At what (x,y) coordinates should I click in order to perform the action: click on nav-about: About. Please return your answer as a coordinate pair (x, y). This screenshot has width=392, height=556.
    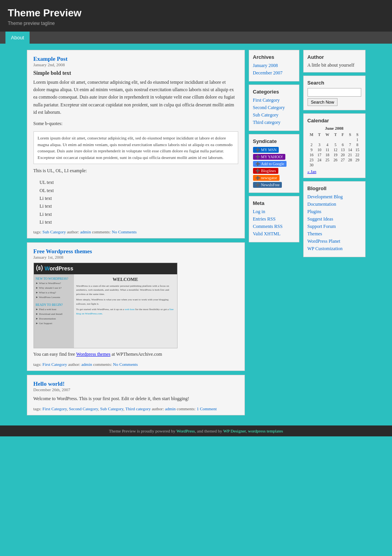
    Looking at the image, I should click on (18, 37).